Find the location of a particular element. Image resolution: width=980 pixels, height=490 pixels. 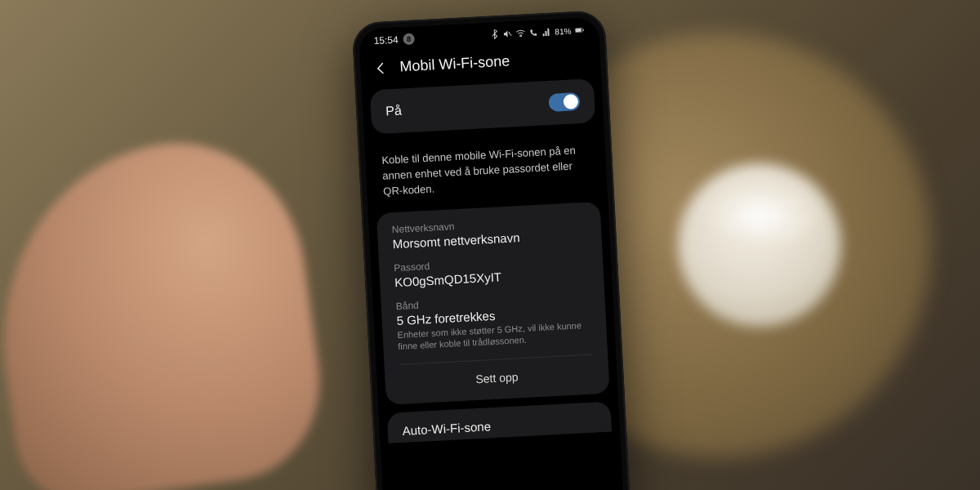

status-time: 15:54 is located at coordinates (385, 41).